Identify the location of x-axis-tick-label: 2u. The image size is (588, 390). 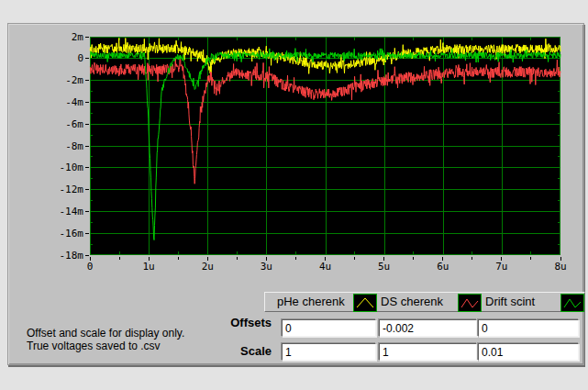
(207, 266).